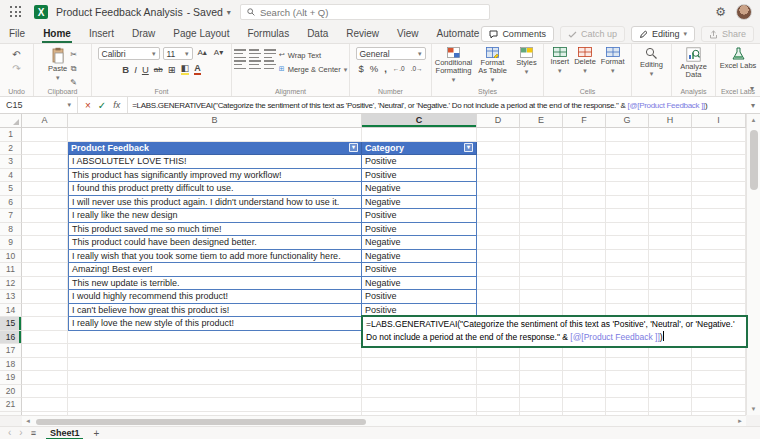  What do you see at coordinates (129, 54) in the screenshot?
I see `font-name-select: Calibri▾` at bounding box center [129, 54].